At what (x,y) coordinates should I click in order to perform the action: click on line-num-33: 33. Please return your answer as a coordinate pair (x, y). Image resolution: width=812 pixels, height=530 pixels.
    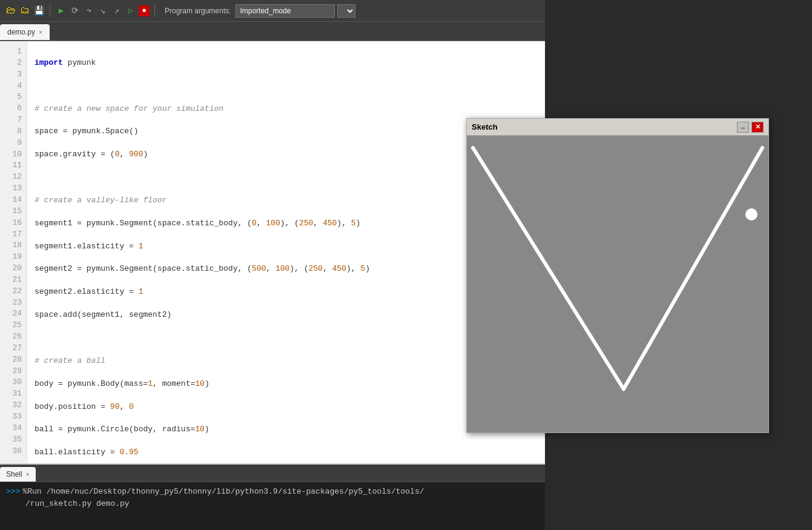
    Looking at the image, I should click on (13, 417).